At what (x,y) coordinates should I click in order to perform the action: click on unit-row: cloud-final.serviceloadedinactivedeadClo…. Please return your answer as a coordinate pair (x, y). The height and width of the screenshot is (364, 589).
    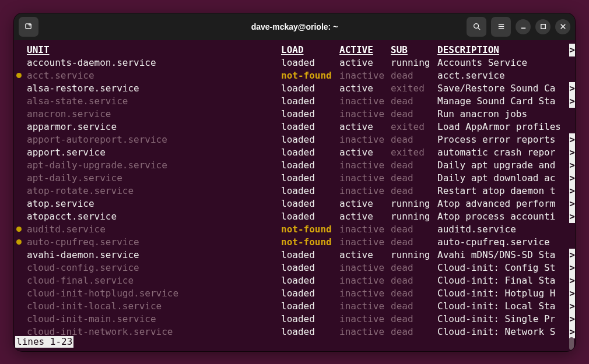
    Looking at the image, I should click on (294, 281).